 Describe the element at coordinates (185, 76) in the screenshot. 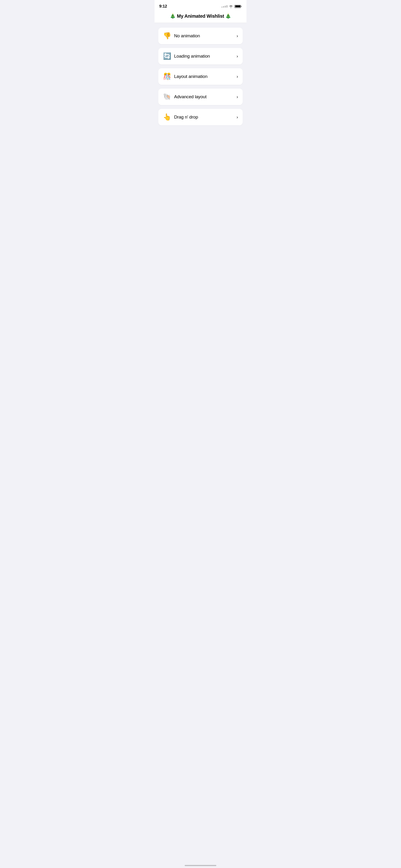

I see `menu-item-left-layout-animation: 🎊Layout animation` at that location.